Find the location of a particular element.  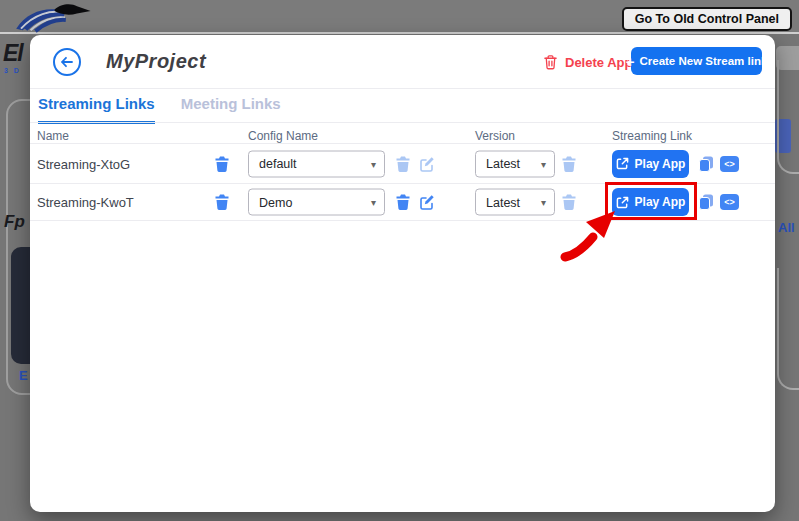

background-card-title: Fp is located at coordinates (14, 222).